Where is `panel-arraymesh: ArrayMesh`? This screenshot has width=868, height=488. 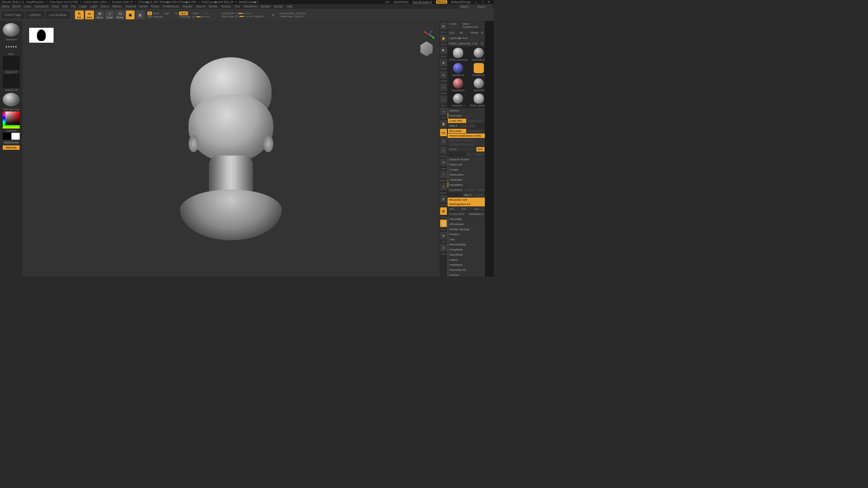 panel-arraymesh: ArrayMesh is located at coordinates (466, 249).